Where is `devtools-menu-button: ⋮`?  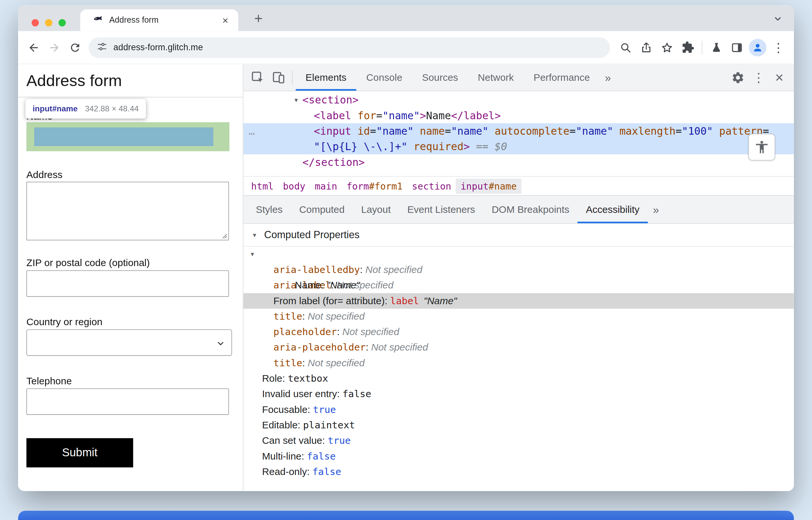 devtools-menu-button: ⋮ is located at coordinates (759, 78).